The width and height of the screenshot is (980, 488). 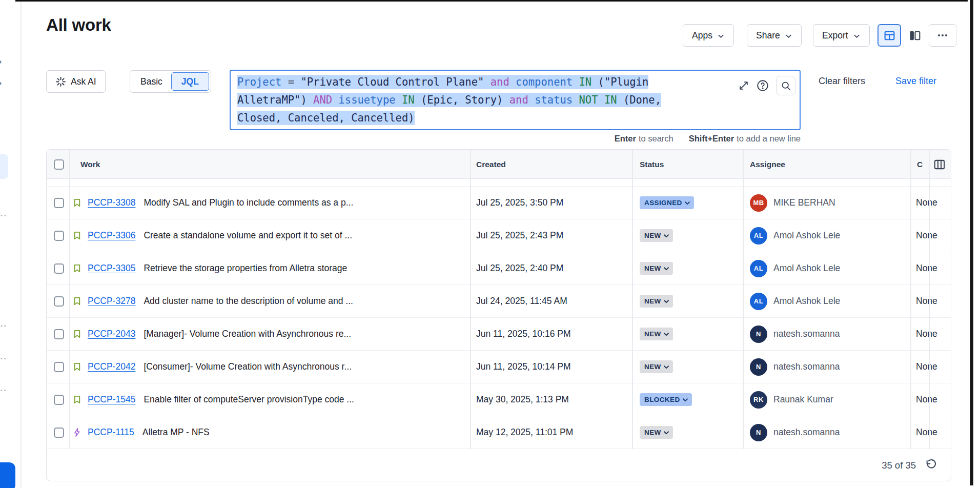 I want to click on sparkle-burst-icon, so click(x=60, y=82).